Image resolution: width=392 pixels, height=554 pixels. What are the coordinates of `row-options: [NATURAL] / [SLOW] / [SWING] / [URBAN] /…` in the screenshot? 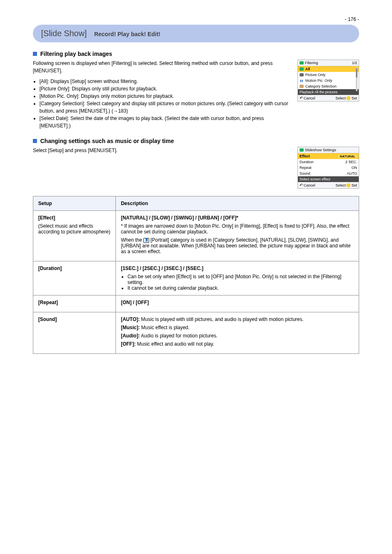 It's located at (238, 218).